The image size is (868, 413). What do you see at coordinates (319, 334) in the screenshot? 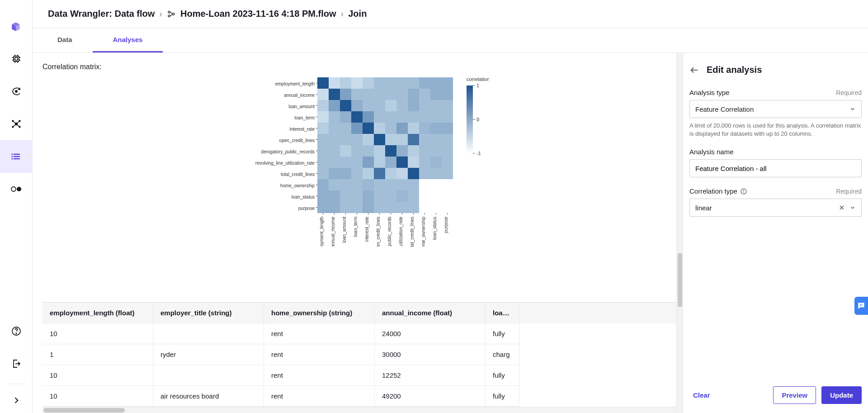
I see `cell: rent` at bounding box center [319, 334].